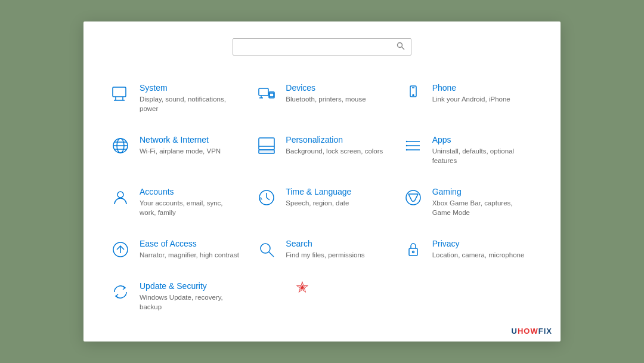 This screenshot has width=644, height=363. What do you see at coordinates (190, 296) in the screenshot?
I see `item-text-update: Update & Security Windows Update, recove…` at bounding box center [190, 296].